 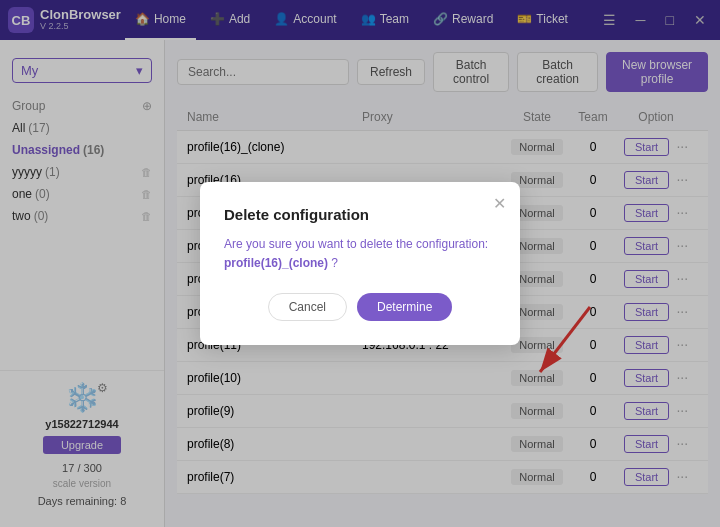 I want to click on modal-close-button: ✕, so click(x=500, y=204).